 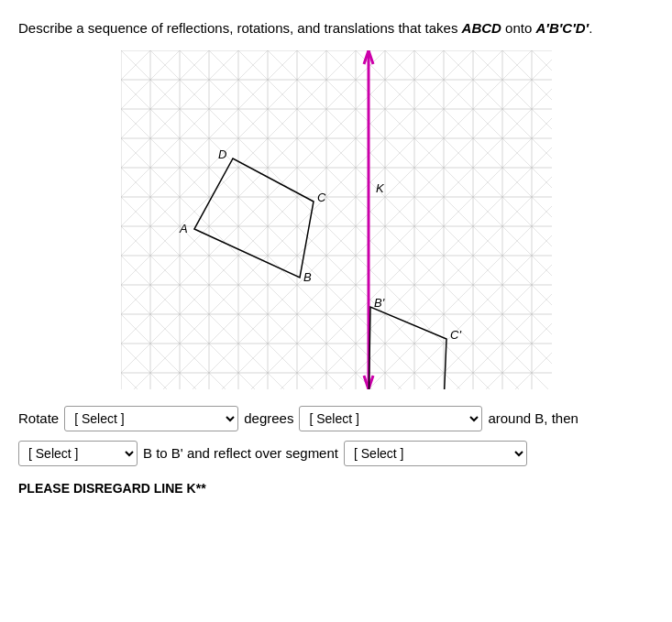 I want to click on question-line1: Describe a sequence of reflections, rota…, so click(x=240, y=27).